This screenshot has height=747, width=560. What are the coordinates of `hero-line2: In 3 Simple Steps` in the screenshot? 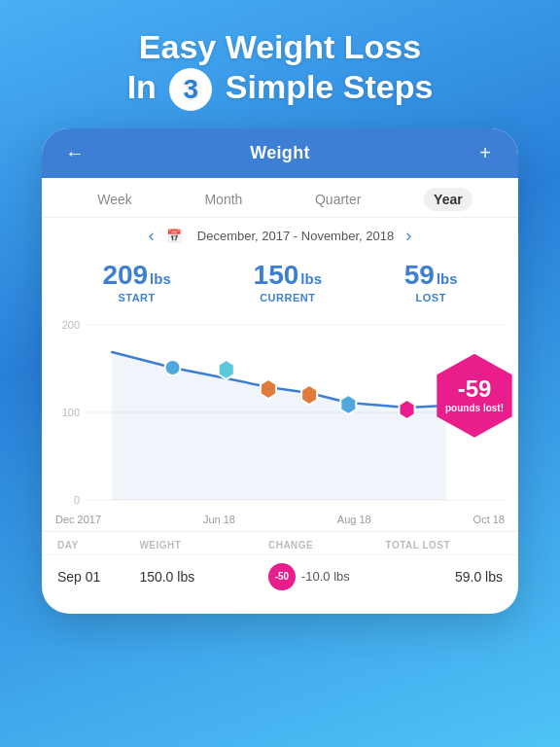 It's located at (280, 89).